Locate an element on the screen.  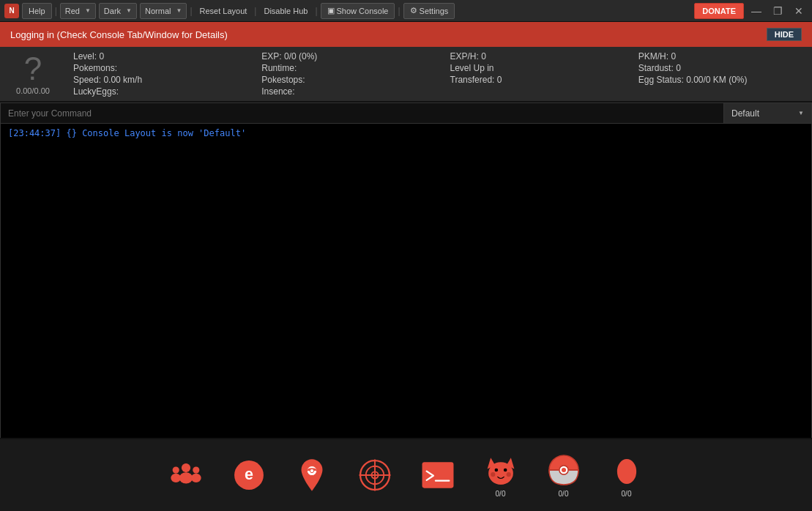
help-button: Help is located at coordinates (37, 11).